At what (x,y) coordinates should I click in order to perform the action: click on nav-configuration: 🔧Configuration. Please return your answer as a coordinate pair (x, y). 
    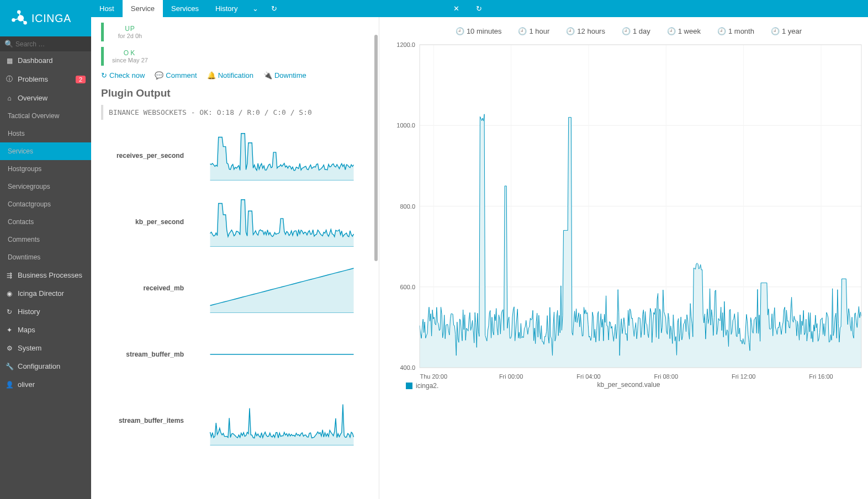
    Looking at the image, I should click on (45, 367).